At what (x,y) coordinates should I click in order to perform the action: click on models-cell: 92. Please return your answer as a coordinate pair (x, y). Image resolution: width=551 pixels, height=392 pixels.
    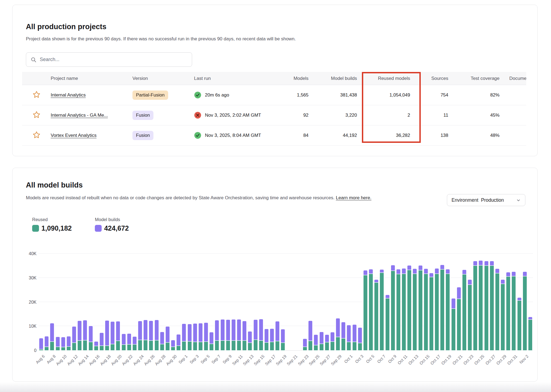
    Looking at the image, I should click on (291, 115).